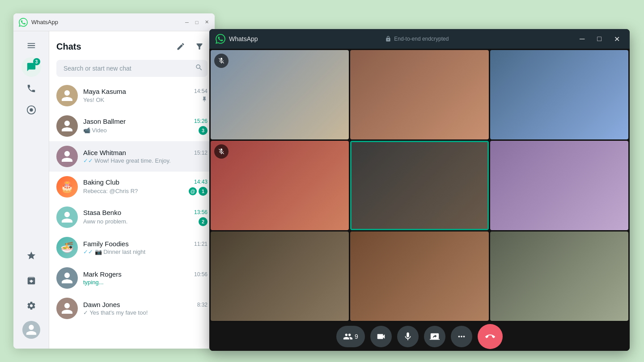 This screenshot has width=644, height=362. Describe the element at coordinates (381, 337) in the screenshot. I see `video-toggle-btn` at that location.